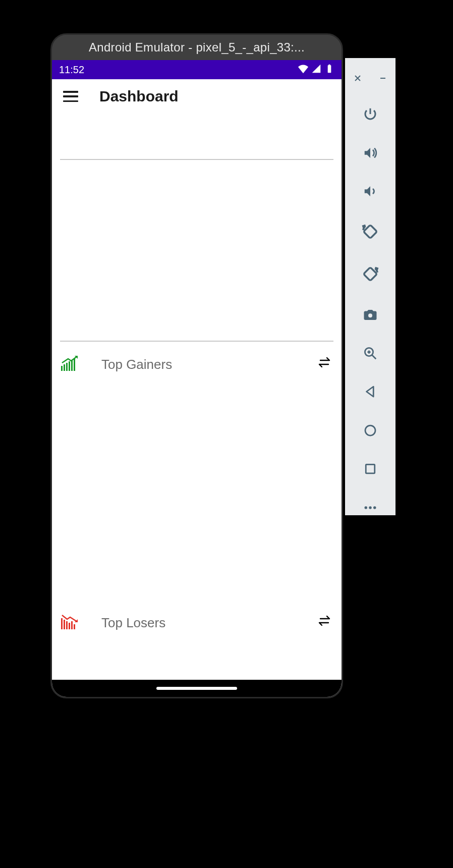 The width and height of the screenshot is (453, 868). Describe the element at coordinates (383, 78) in the screenshot. I see `minimize-emulator-button` at that location.